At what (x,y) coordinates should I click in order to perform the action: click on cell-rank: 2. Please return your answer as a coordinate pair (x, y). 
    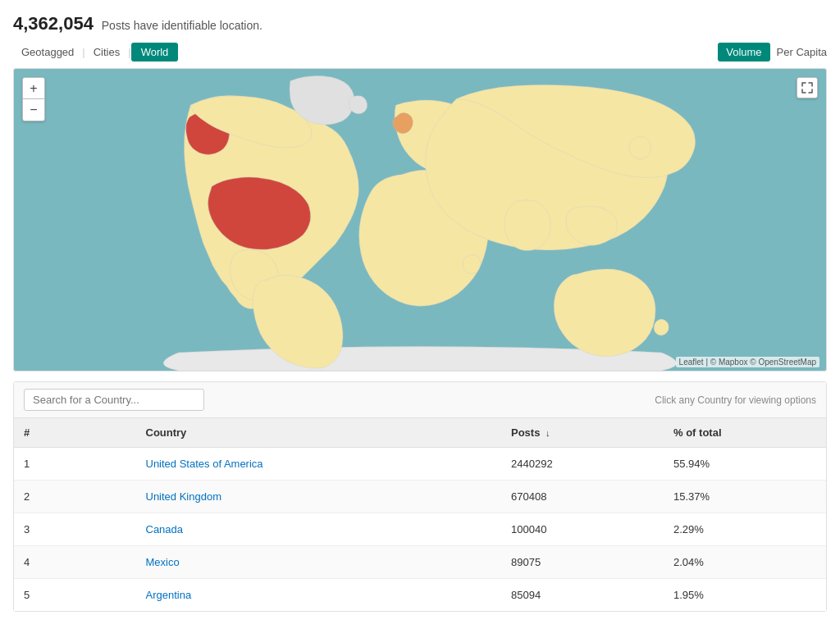
    Looking at the image, I should click on (75, 497).